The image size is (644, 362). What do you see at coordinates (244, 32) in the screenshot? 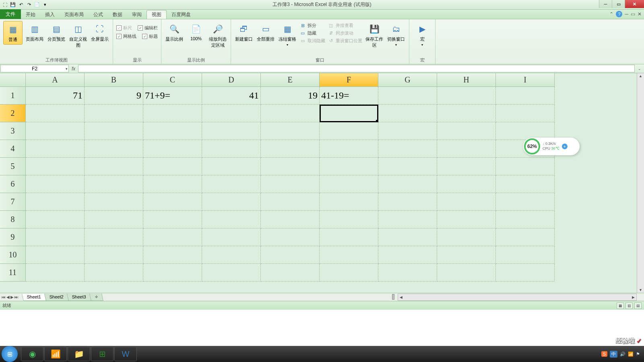
I see `new-window-button: 🗗新建窗口` at bounding box center [244, 32].